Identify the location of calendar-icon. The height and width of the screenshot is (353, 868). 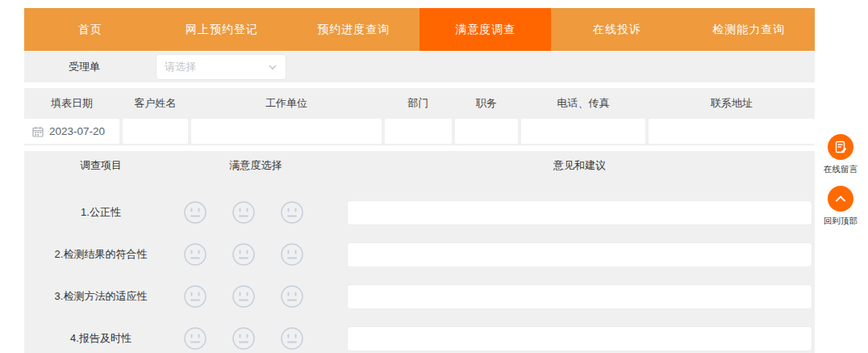
(38, 132).